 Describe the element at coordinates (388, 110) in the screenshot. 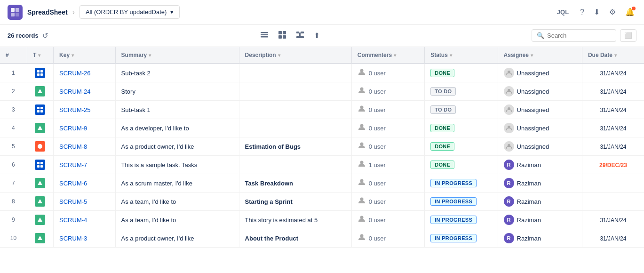

I see `commenters-cell: 0 user` at that location.